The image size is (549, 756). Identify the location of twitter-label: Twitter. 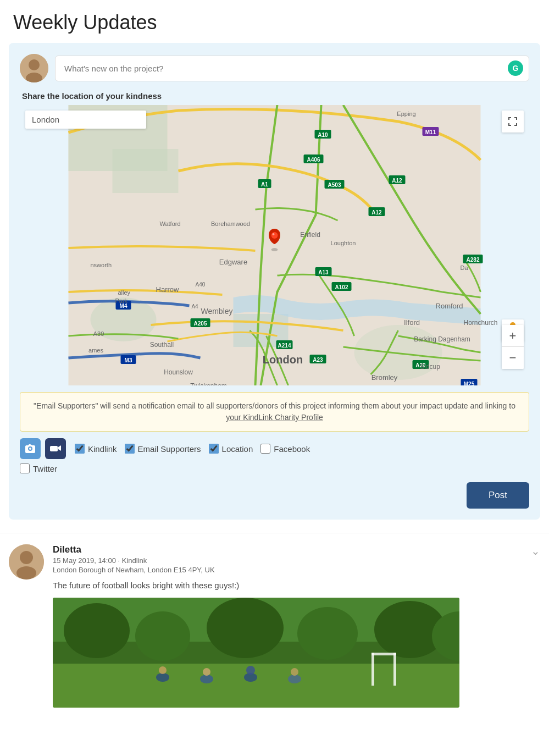
(45, 468).